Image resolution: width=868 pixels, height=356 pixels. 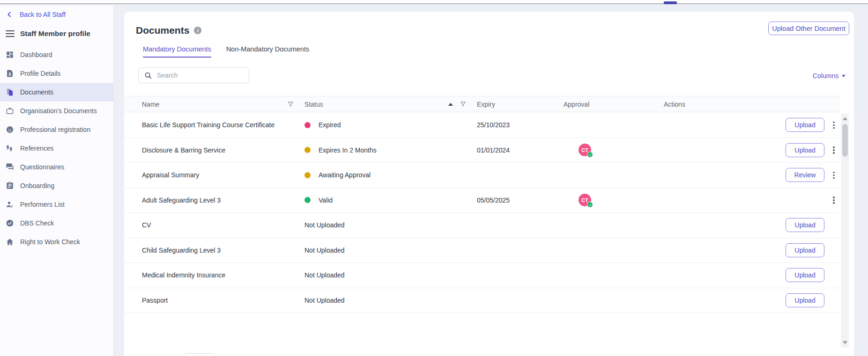 What do you see at coordinates (348, 150) in the screenshot?
I see `status-text: Expires In 2 Months` at bounding box center [348, 150].